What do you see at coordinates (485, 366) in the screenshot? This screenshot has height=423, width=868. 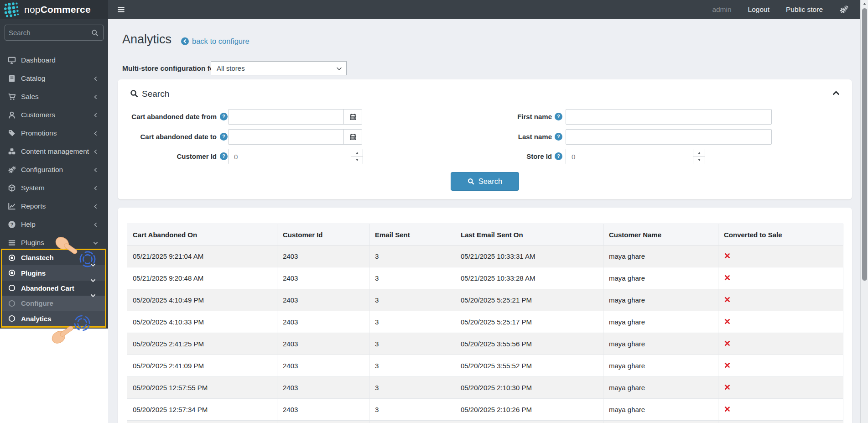 I see `table-row: 05/20/2025 2:41:09 PM2403305/20/2025 3:5…` at bounding box center [485, 366].